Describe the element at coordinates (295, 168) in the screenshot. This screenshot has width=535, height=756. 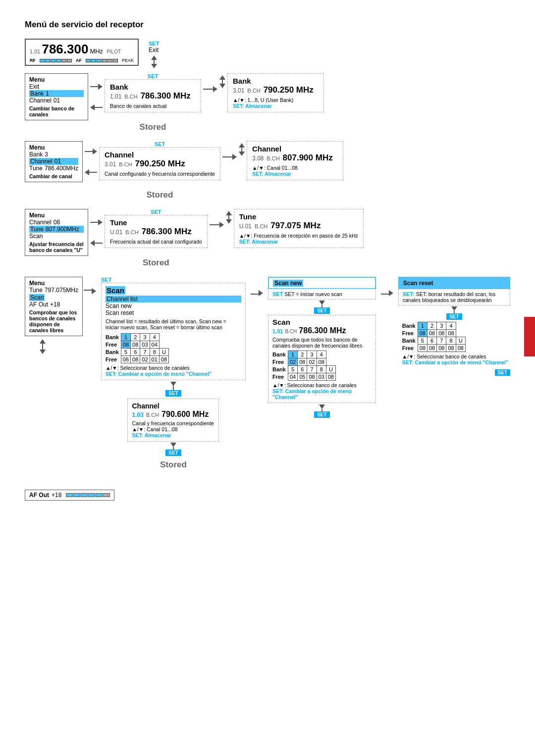
I see `channel-result-nav: ▲/▼: Canal 01...08` at that location.